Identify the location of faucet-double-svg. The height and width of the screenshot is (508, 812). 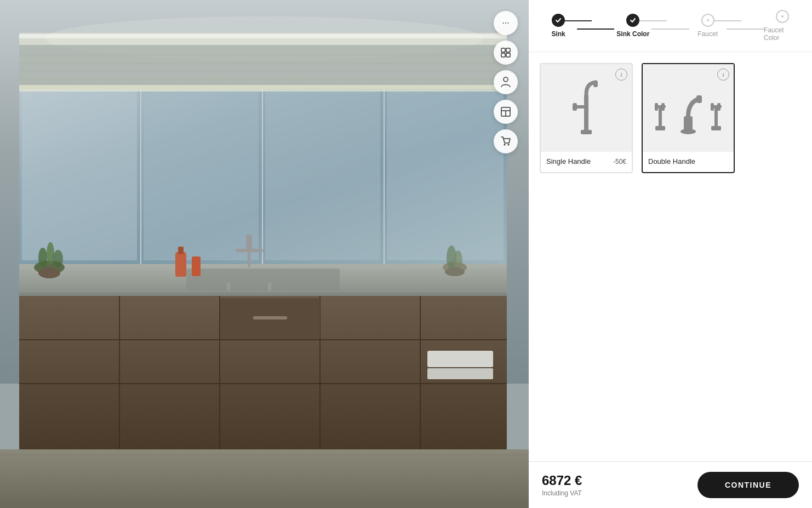
(688, 108).